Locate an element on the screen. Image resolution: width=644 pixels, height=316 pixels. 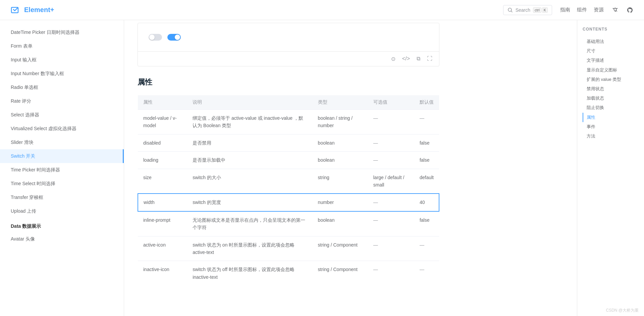
header: Element+ Search ctrl K 指南 组件 资源 A is located at coordinates (322, 10).